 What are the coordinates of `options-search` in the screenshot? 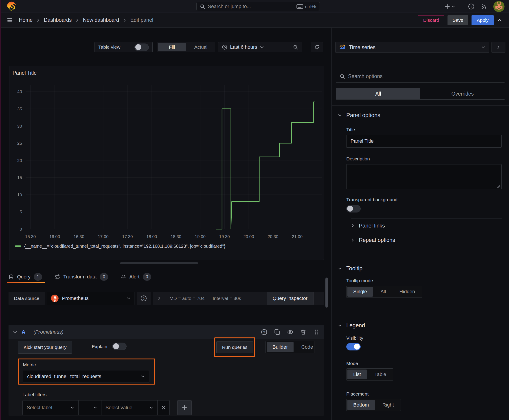 It's located at (420, 76).